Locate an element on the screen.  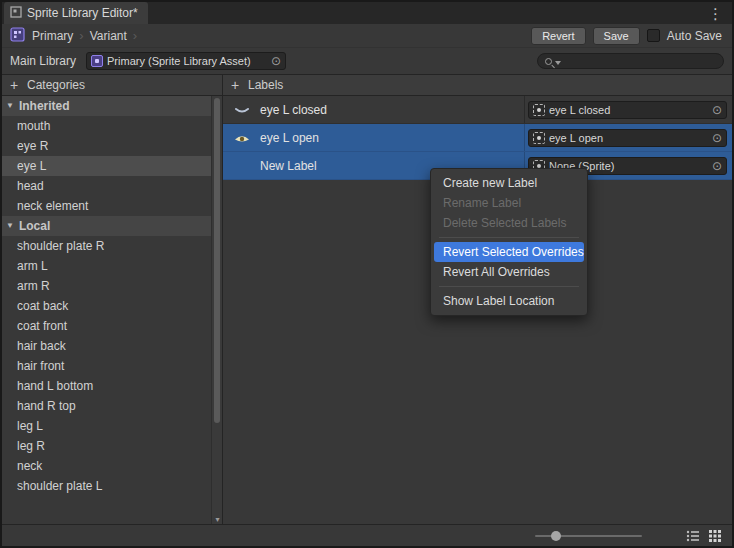
labels-header: + Labels is located at coordinates (478, 86).